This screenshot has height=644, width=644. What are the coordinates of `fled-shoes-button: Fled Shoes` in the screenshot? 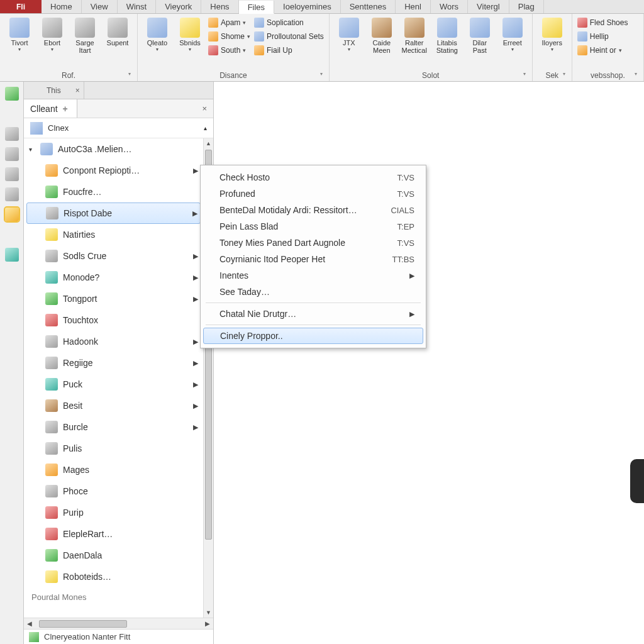 It's located at (602, 23).